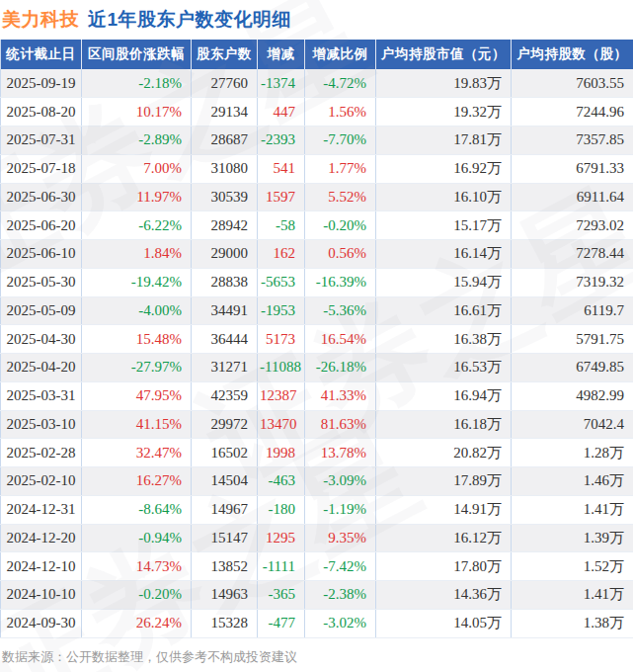 This screenshot has width=633, height=672. Describe the element at coordinates (41, 255) in the screenshot. I see `cell-date: 2025-06-10` at that location.